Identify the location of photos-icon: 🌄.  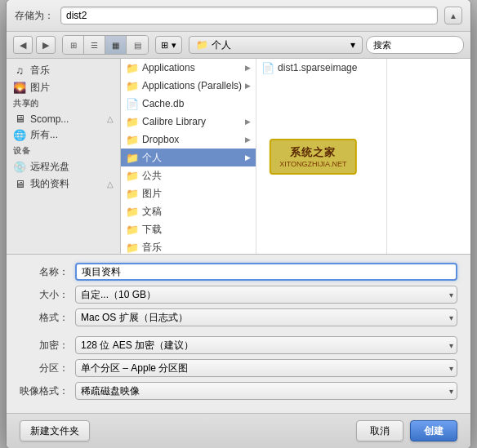
(20, 88).